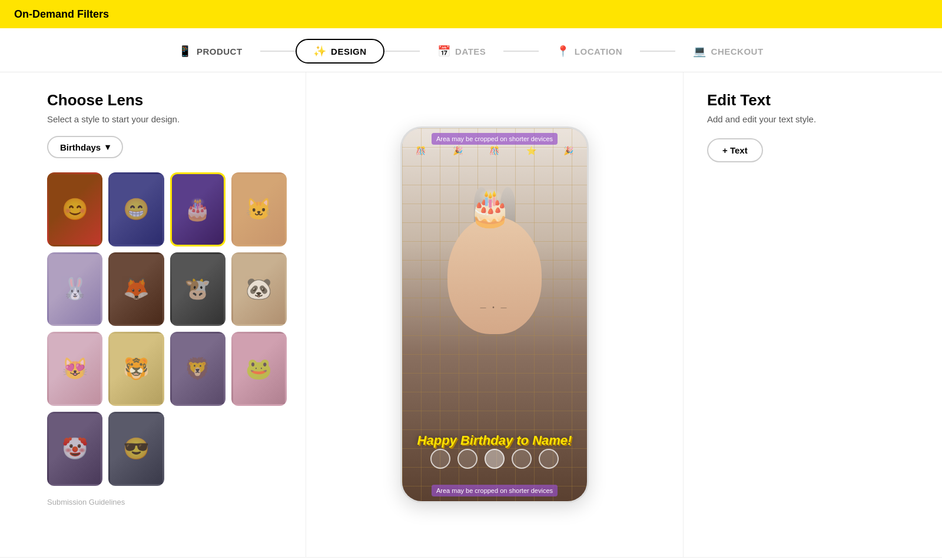 The height and width of the screenshot is (560, 942). I want to click on step-item-dates: 📅DATES, so click(462, 51).